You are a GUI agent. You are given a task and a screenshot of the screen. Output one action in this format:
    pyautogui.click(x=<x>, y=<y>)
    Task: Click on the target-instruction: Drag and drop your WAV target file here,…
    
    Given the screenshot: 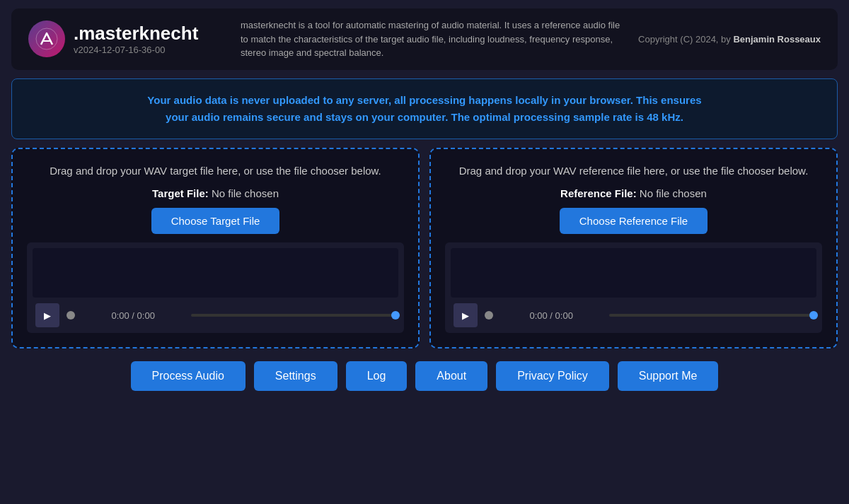 What is the action you would take?
    pyautogui.click(x=215, y=171)
    